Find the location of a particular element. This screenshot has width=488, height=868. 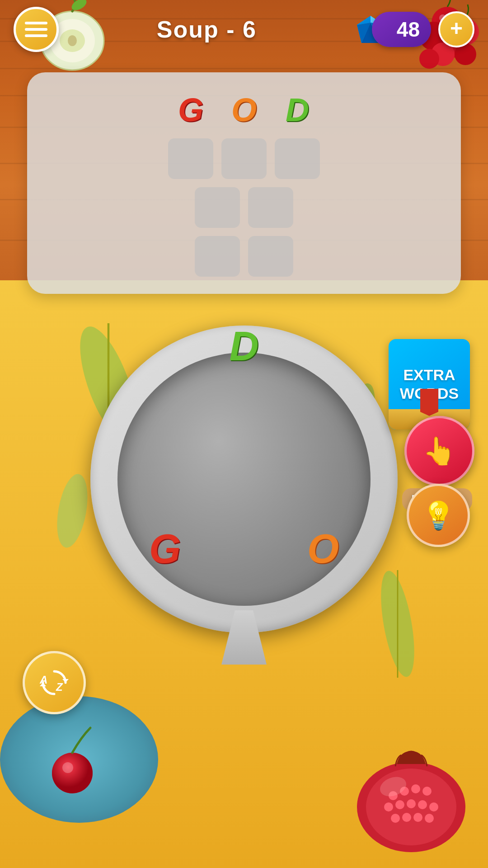

extra-words-book: EXTRA WORDS is located at coordinates (429, 384).